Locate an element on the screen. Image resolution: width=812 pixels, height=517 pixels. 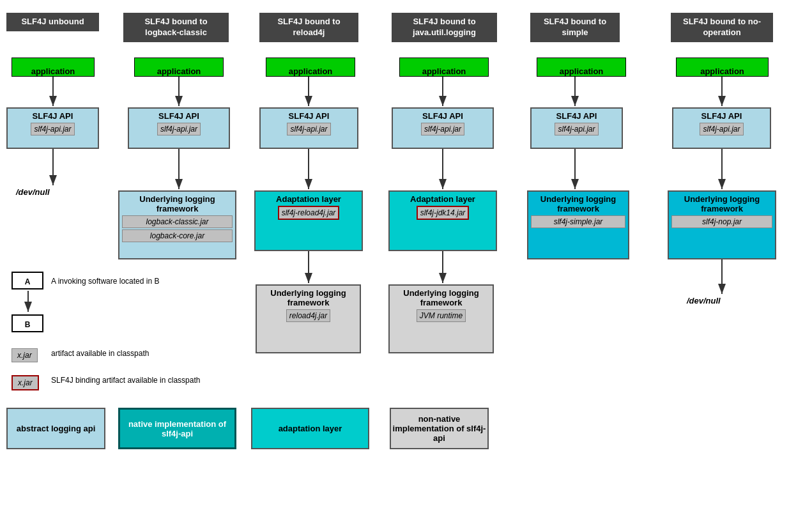
adapt-title-4: Adaptation layer is located at coordinates (443, 199).